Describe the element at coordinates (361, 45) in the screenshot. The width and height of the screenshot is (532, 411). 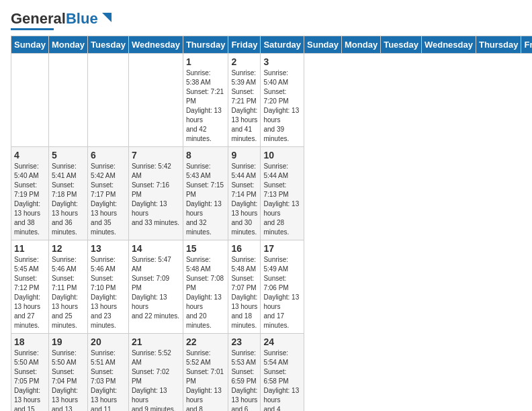
I see `header-cell-monday: Monday` at that location.